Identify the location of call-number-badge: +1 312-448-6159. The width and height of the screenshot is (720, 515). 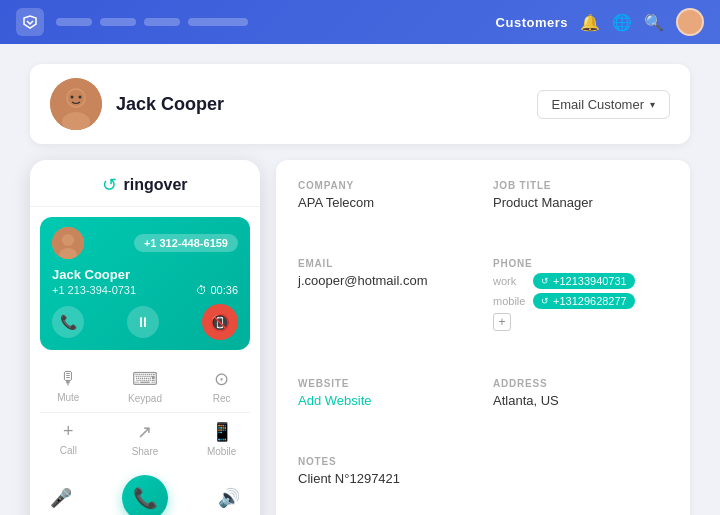
(186, 243).